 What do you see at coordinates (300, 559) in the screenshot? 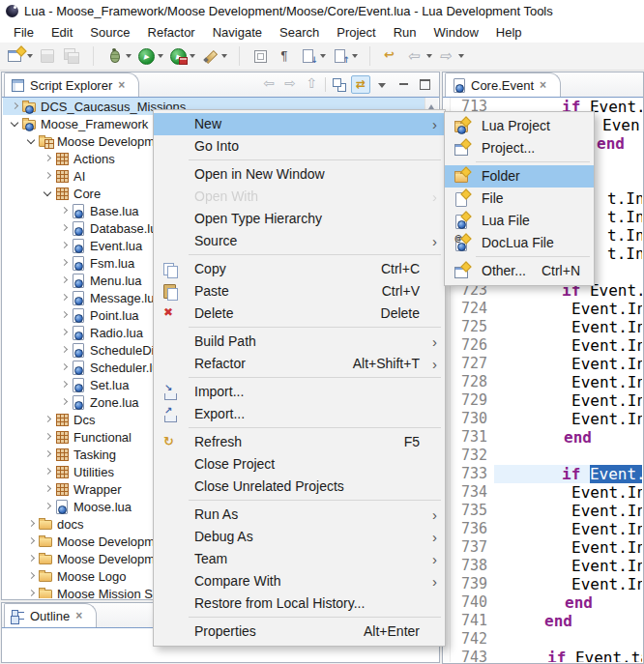
I see `context-menu-item-team: Team›` at bounding box center [300, 559].